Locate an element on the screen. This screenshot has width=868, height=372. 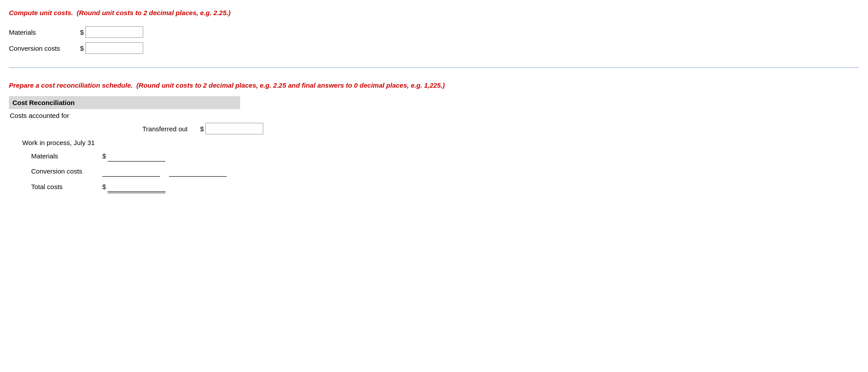
conversion-costs-label: Conversion costs is located at coordinates (44, 48).